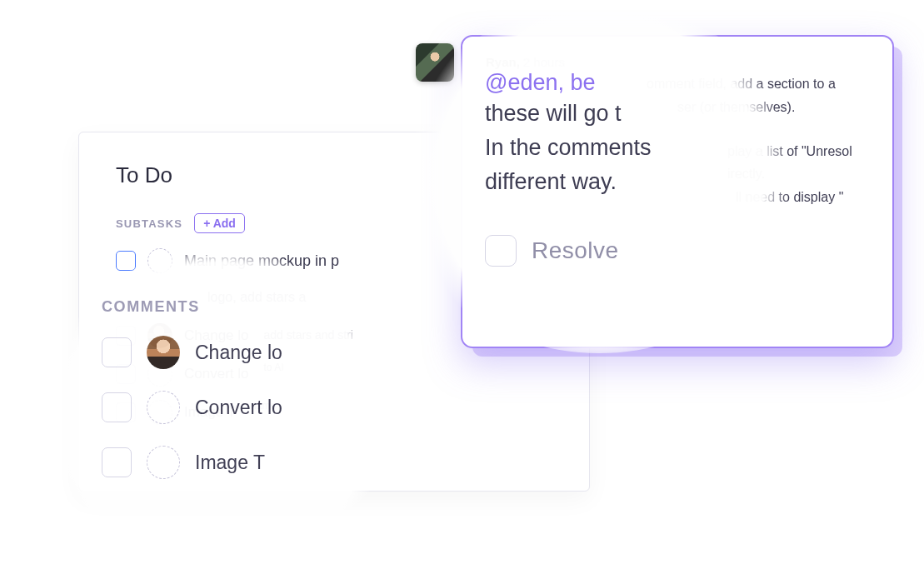 The image size is (924, 564). I want to click on comments-section-label: COMMENTS, so click(232, 307).